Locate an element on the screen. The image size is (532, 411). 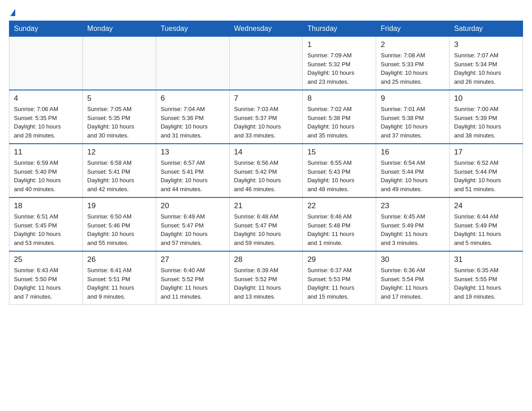
day-info: Sunrise: 6:57 AMSunset: 5:41 PMDaylight:… is located at coordinates (193, 176).